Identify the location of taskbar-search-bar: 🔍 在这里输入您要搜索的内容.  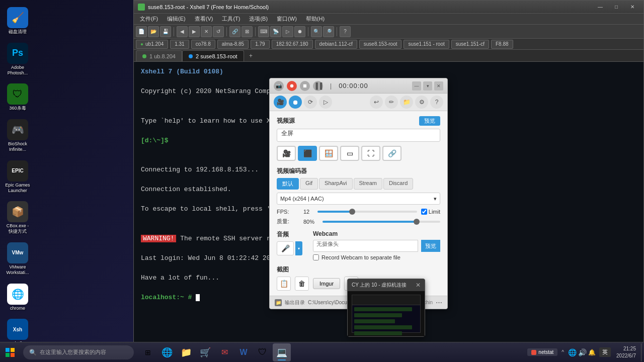
(78, 352).